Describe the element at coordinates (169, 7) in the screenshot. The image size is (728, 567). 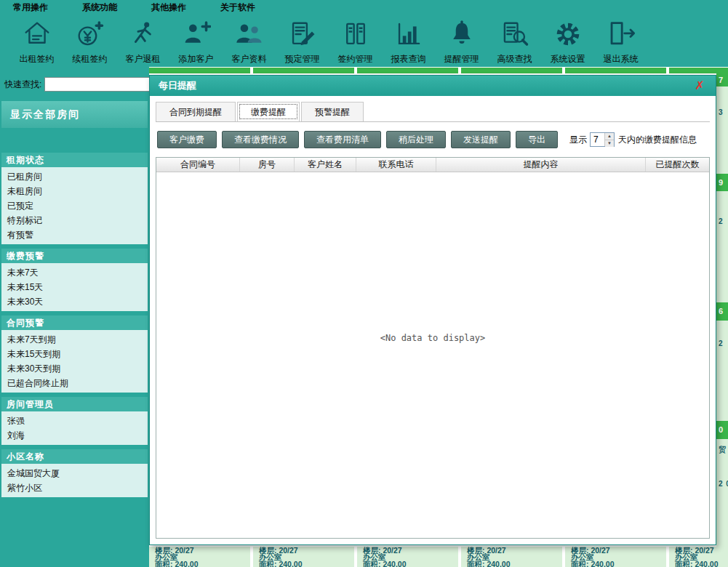
I see `menu-other-operations: 其他操作` at that location.